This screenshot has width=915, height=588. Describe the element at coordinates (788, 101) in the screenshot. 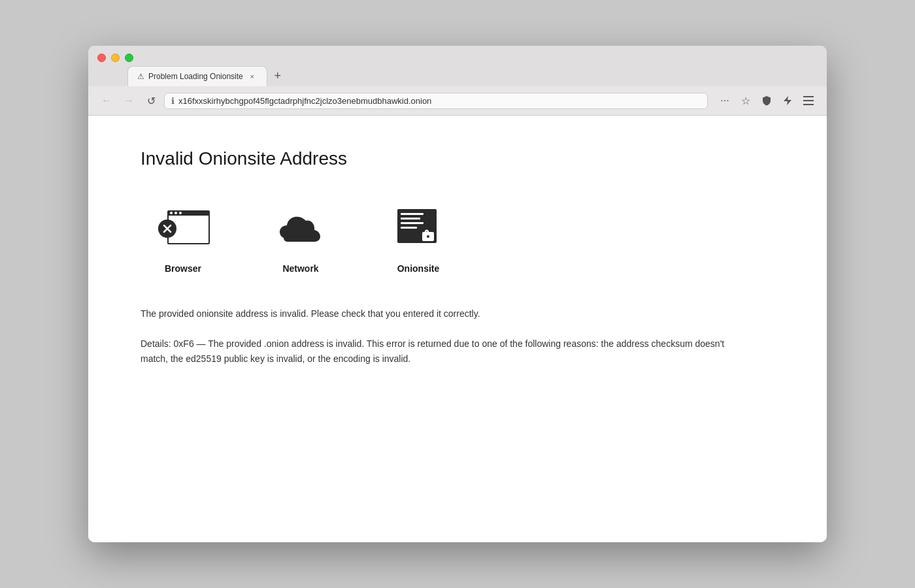

I see `lightning-button` at that location.